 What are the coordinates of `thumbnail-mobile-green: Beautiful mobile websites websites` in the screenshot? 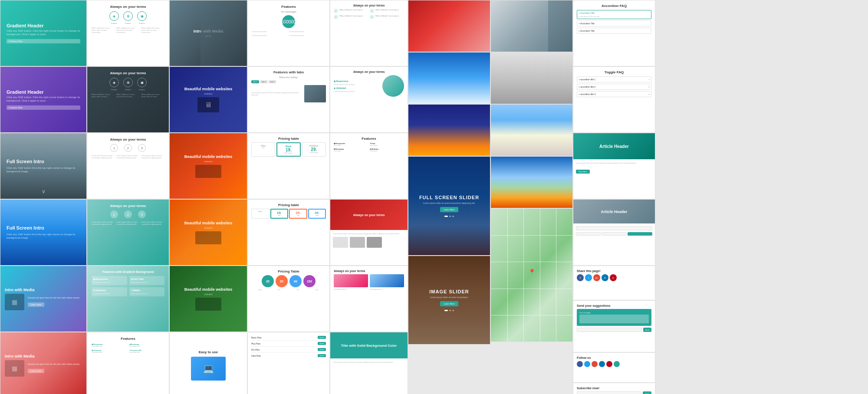 It's located at (208, 299).